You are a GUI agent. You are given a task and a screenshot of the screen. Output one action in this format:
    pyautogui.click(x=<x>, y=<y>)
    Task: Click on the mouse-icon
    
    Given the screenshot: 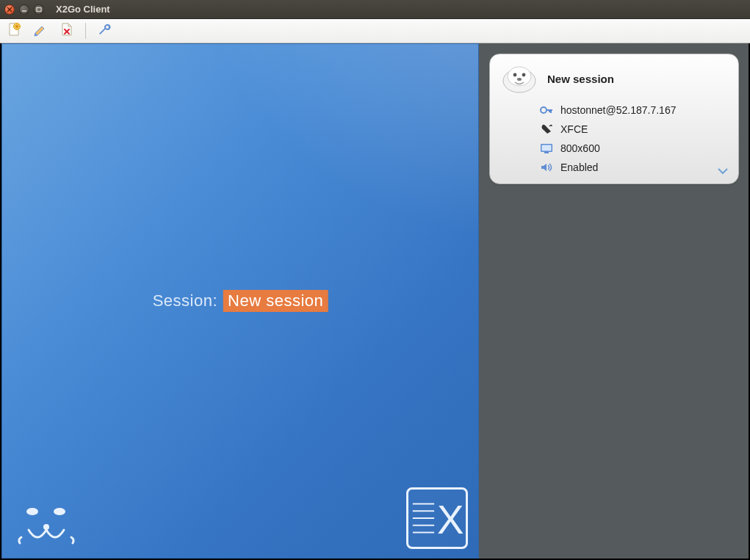 What is the action you would take?
    pyautogui.click(x=547, y=129)
    